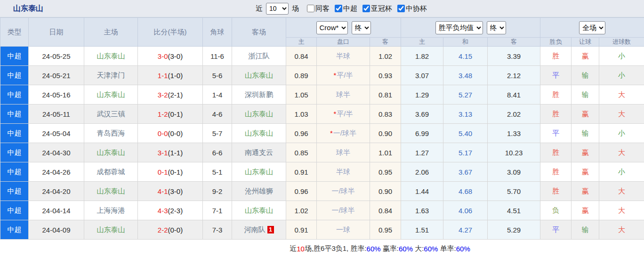  Describe the element at coordinates (338, 8) in the screenshot. I see `csl-checkbox` at that location.